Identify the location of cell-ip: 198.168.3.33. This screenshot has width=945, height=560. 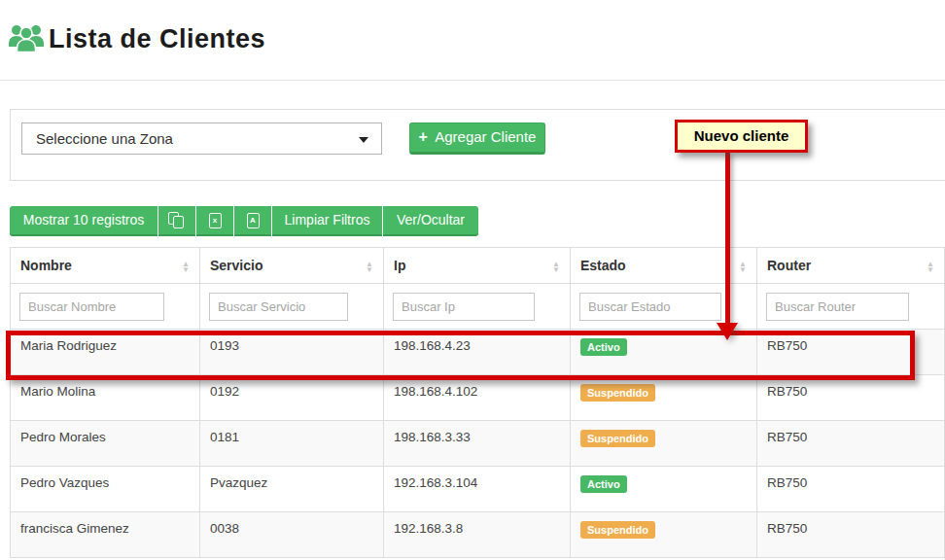
(477, 443).